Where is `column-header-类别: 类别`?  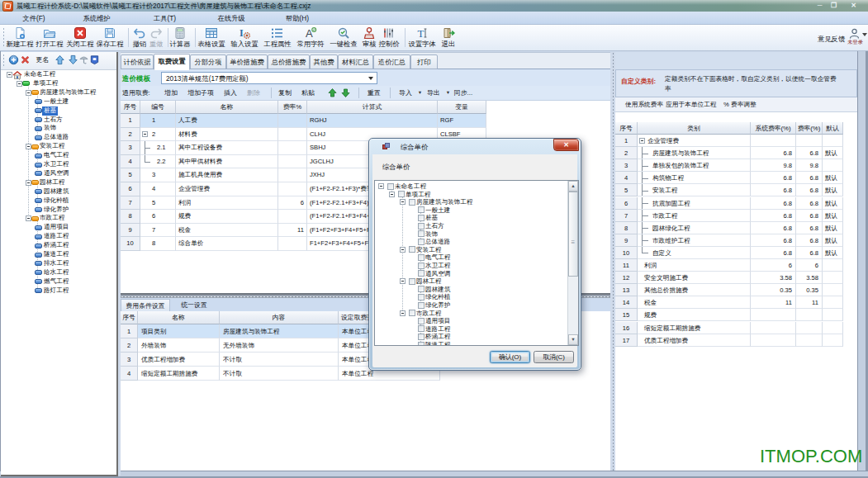 column-header-类别: 类别 is located at coordinates (694, 129).